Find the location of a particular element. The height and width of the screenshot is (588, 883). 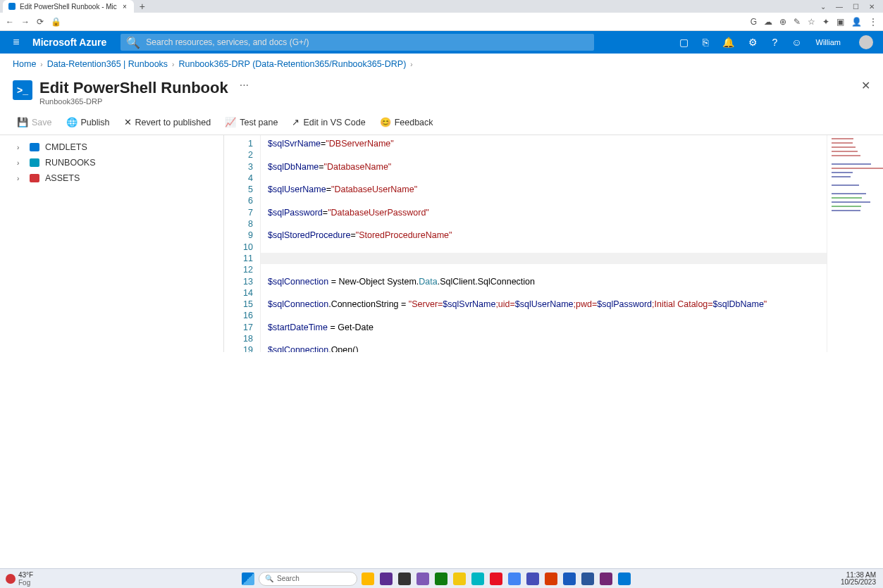

copilot-icon: ⎘ is located at coordinates (705, 42).